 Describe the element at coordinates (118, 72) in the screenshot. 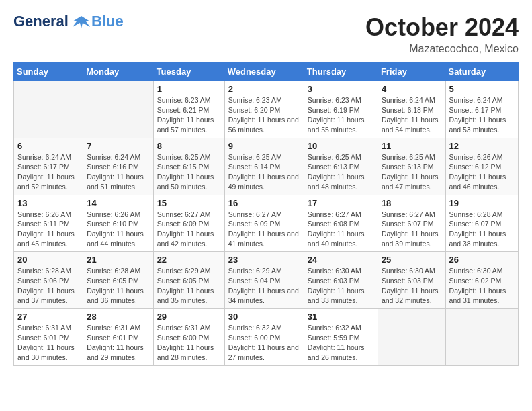

I see `weekday-header-monday: Monday` at that location.